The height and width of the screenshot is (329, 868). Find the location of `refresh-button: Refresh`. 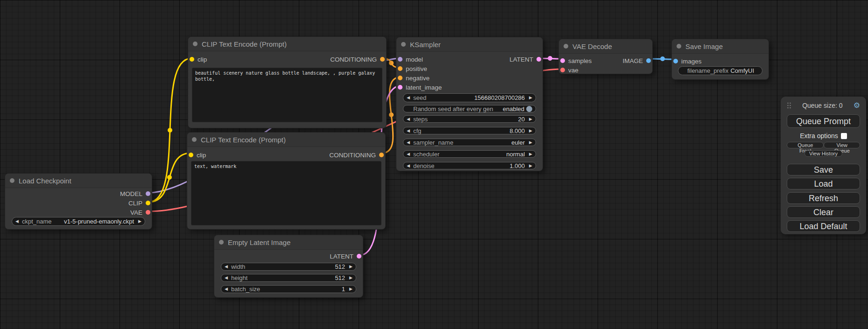

refresh-button: Refresh is located at coordinates (824, 198).